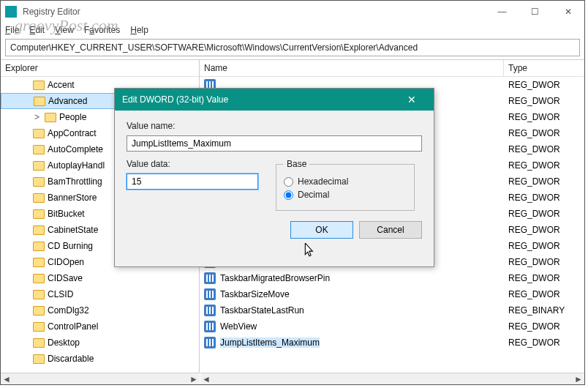 This screenshot has height=388, width=588. Describe the element at coordinates (293, 48) in the screenshot. I see `address-bar: Computer\HKEY_CURRENT_USER\SOFTWARE\Micr…` at that location.